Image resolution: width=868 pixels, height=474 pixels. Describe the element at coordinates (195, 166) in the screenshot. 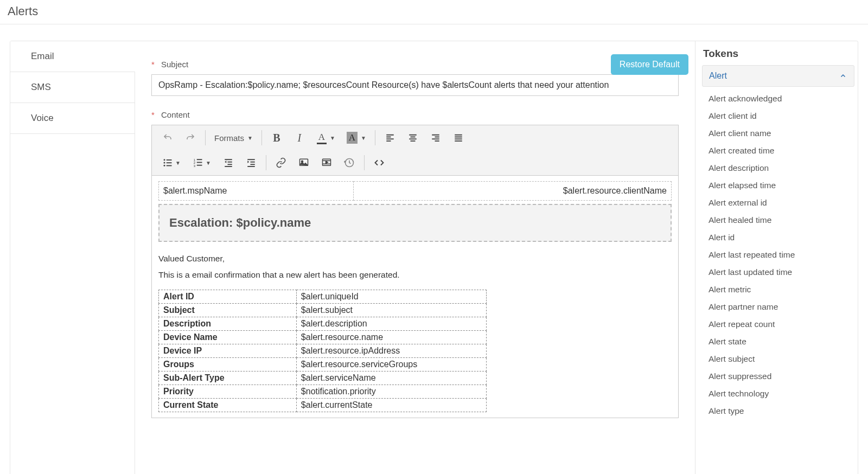

I see `svg-text: 3` at that location.